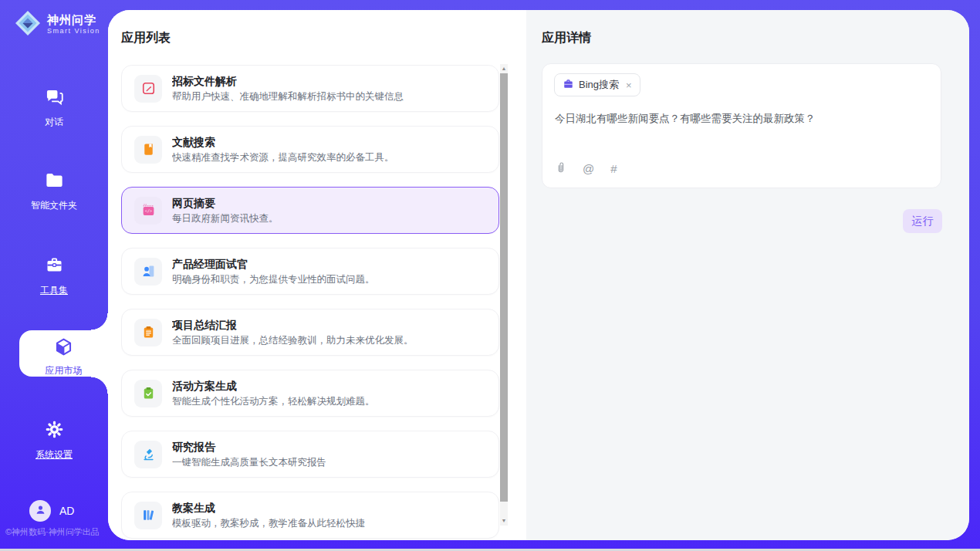  Describe the element at coordinates (57, 532) in the screenshot. I see `copyright-footer: ©神州数码·神州问学出品` at that location.